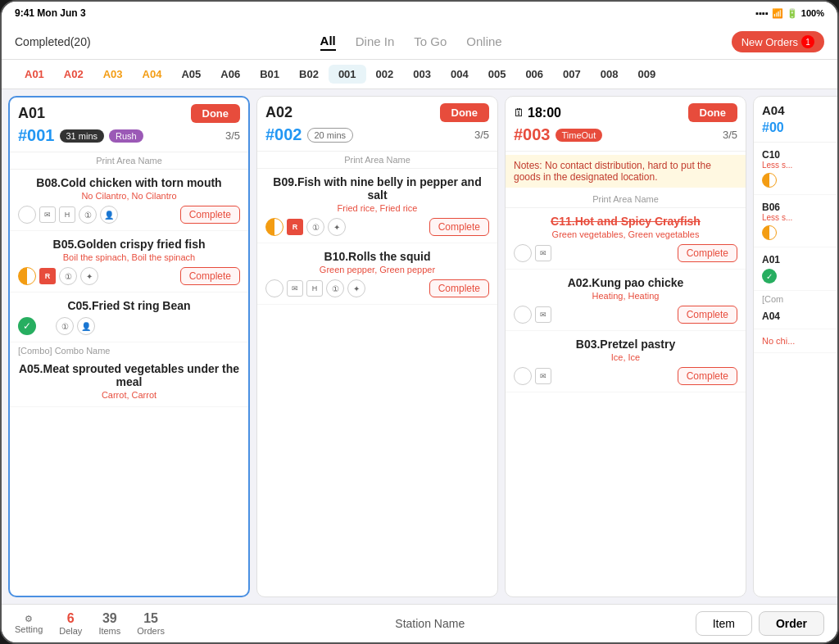  I want to click on orders-label: Orders, so click(151, 631).